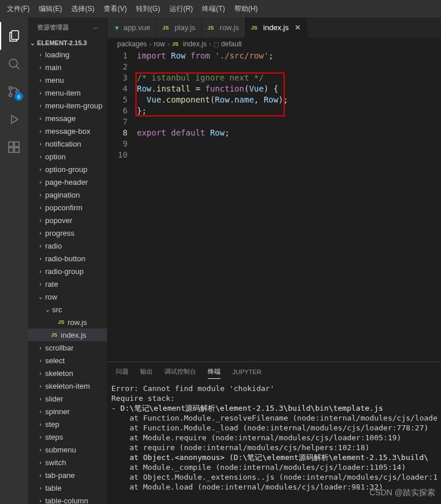  Describe the element at coordinates (274, 487) in the screenshot. I see `terminal-line: at Module.load (node:internal/modules/cj…` at that location.